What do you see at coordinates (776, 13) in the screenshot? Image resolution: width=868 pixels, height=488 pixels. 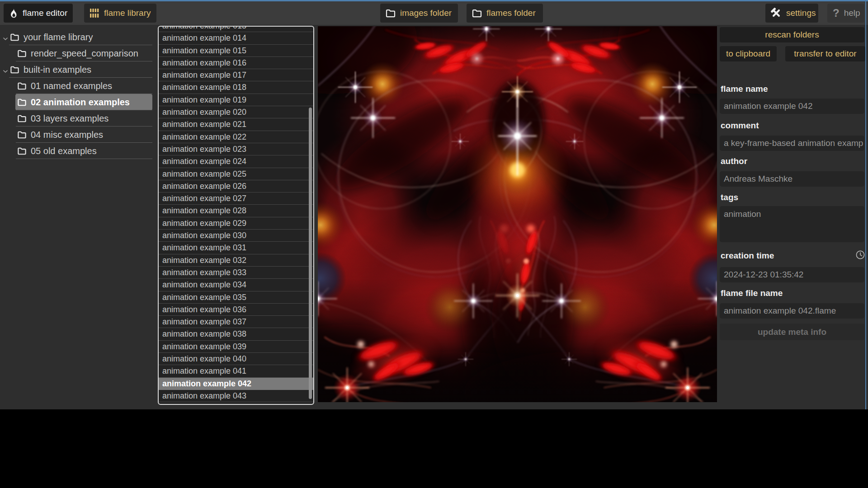 I see `tools-icon` at bounding box center [776, 13].